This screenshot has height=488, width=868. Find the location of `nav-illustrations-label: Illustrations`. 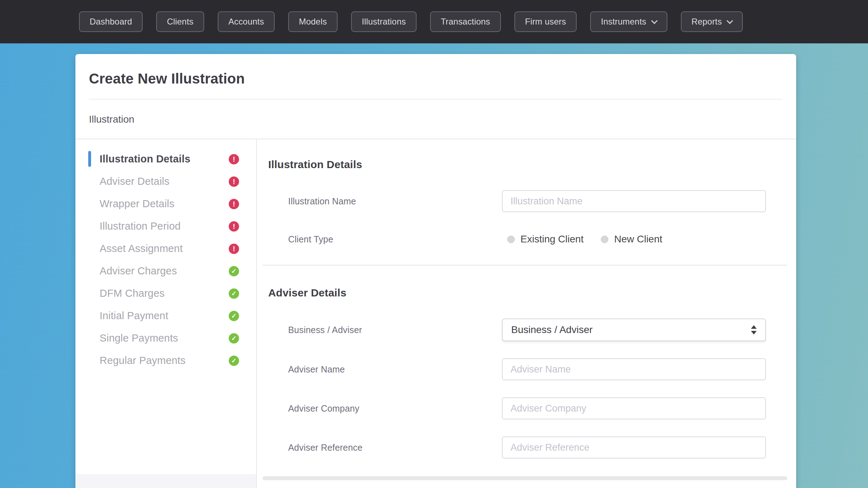

nav-illustrations-label: Illustrations is located at coordinates (384, 22).